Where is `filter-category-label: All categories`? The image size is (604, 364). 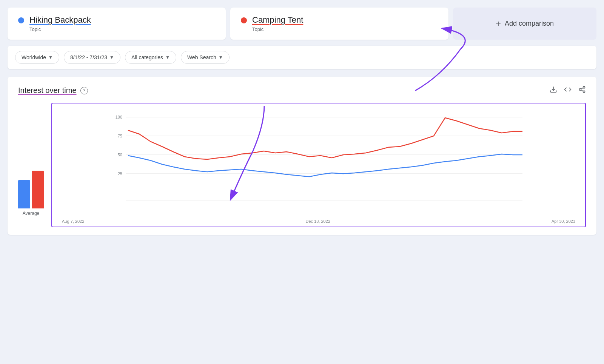 filter-category-label: All categories is located at coordinates (147, 57).